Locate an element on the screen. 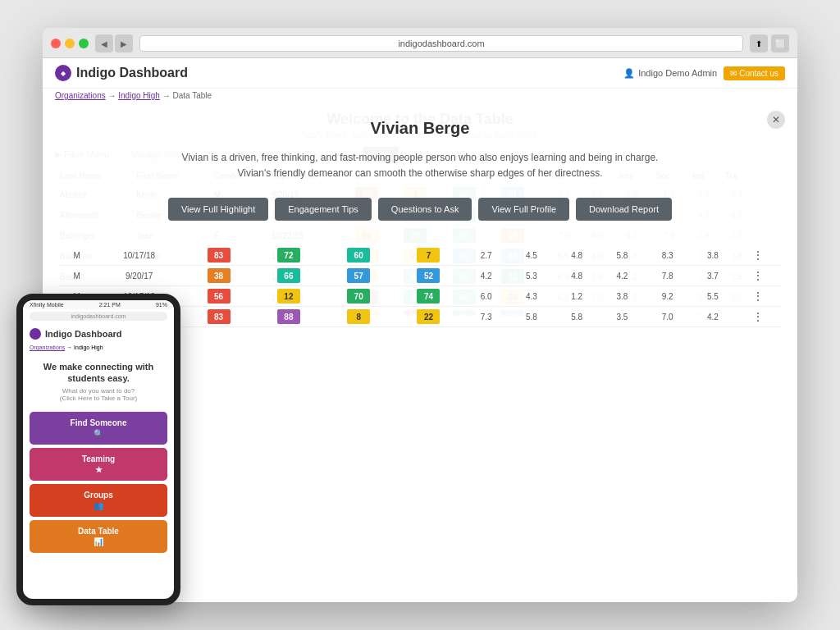 This screenshot has width=840, height=630. phone-app-title: Indigo Dashboard is located at coordinates (84, 334).